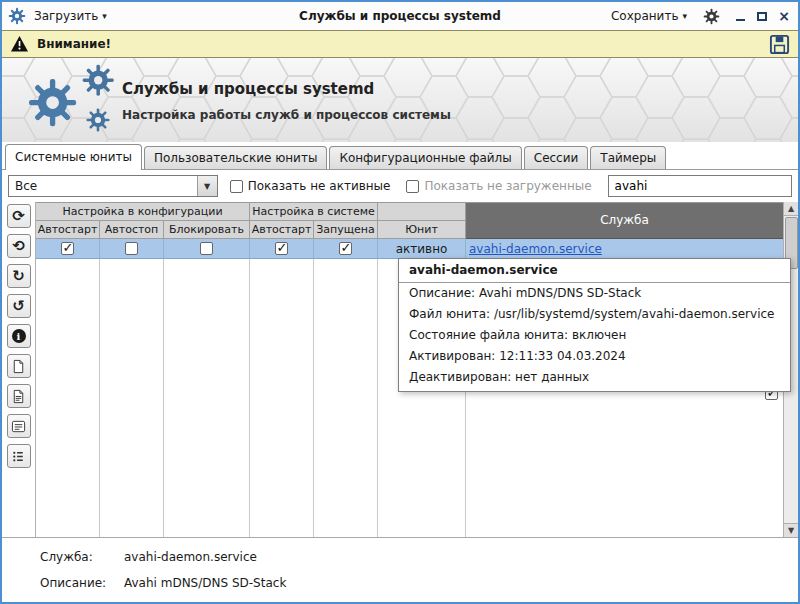 The width and height of the screenshot is (800, 604). What do you see at coordinates (400, 44) in the screenshot?
I see `warning-bar: Внимание!` at bounding box center [400, 44].